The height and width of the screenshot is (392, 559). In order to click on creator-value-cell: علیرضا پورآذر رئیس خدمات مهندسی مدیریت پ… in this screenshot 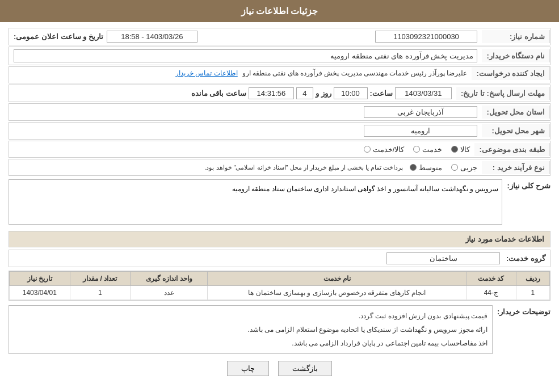, I will do `click(241, 73)`.